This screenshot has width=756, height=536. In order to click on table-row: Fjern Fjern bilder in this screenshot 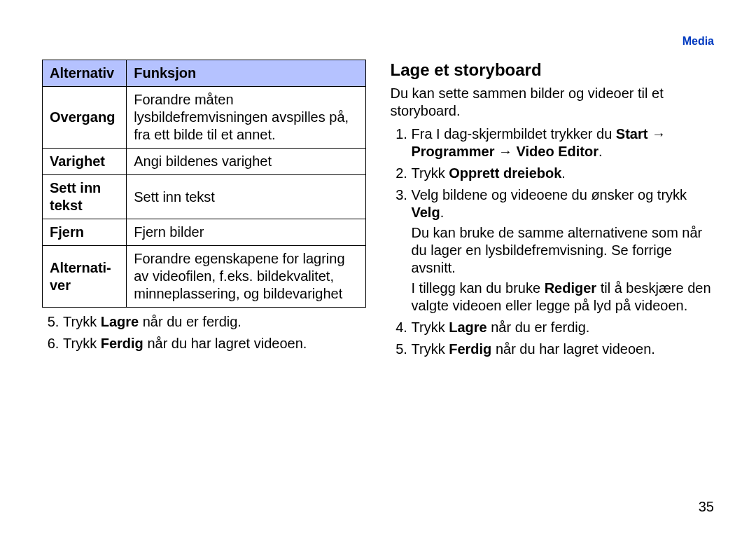, I will do `click(204, 233)`.